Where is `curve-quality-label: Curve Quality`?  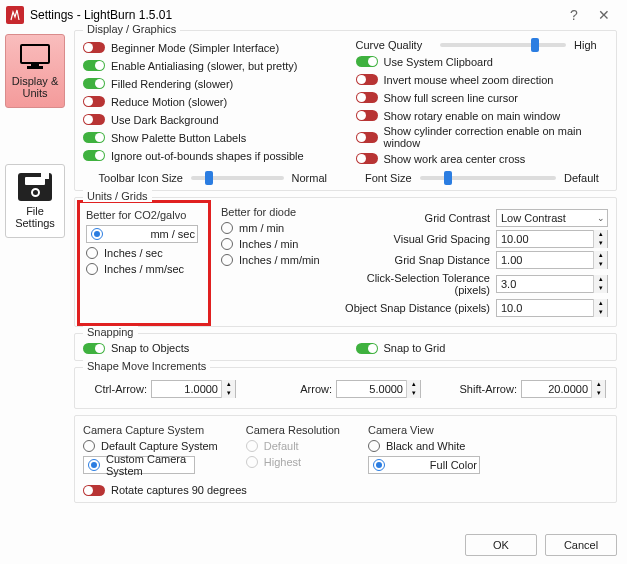
curve-quality-label: Curve Quality is located at coordinates (394, 45).